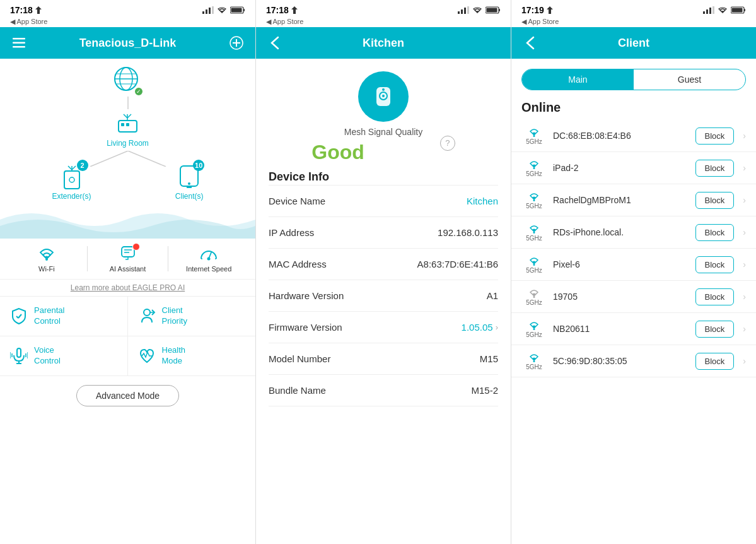 The height and width of the screenshot is (544, 756). What do you see at coordinates (19, 356) in the screenshot?
I see `microphone-icon` at bounding box center [19, 356].